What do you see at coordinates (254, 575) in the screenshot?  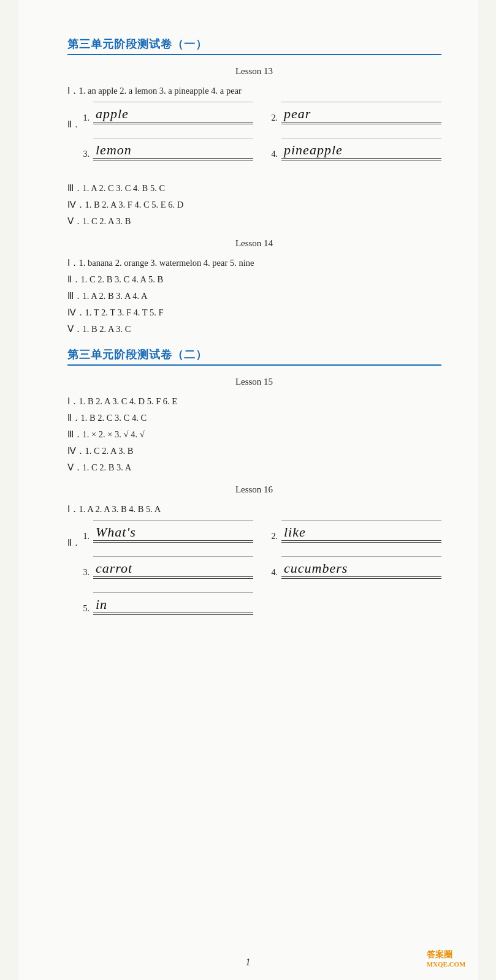 I see `lesson16-writing: Ⅱ． 1. What's 2.` at bounding box center [254, 575].